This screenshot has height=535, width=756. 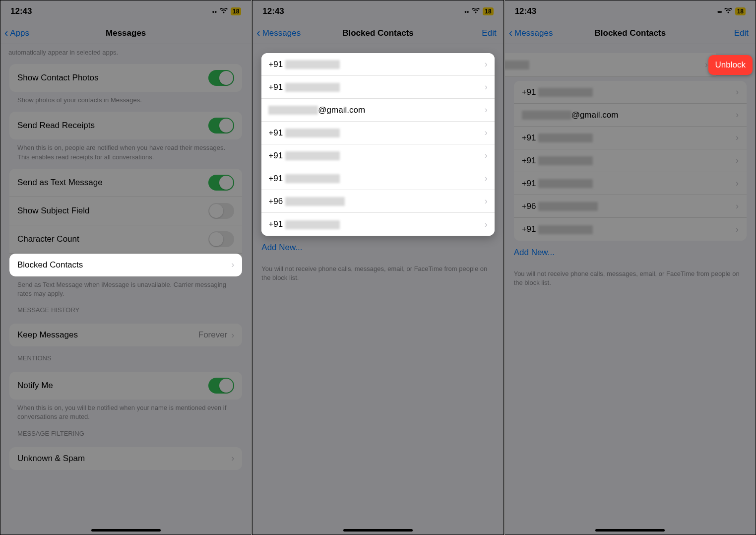 What do you see at coordinates (126, 287) in the screenshot?
I see `footer-text: Send as Text Message when iMessage is un…` at bounding box center [126, 287].